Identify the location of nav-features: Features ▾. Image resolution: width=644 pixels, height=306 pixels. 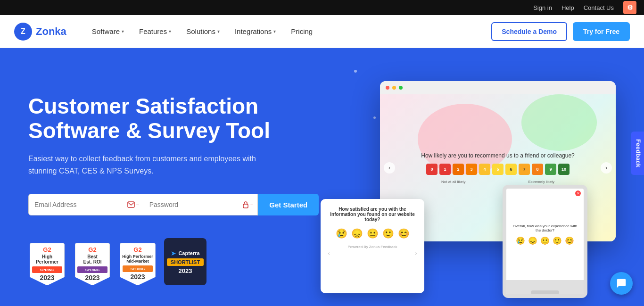
(155, 31).